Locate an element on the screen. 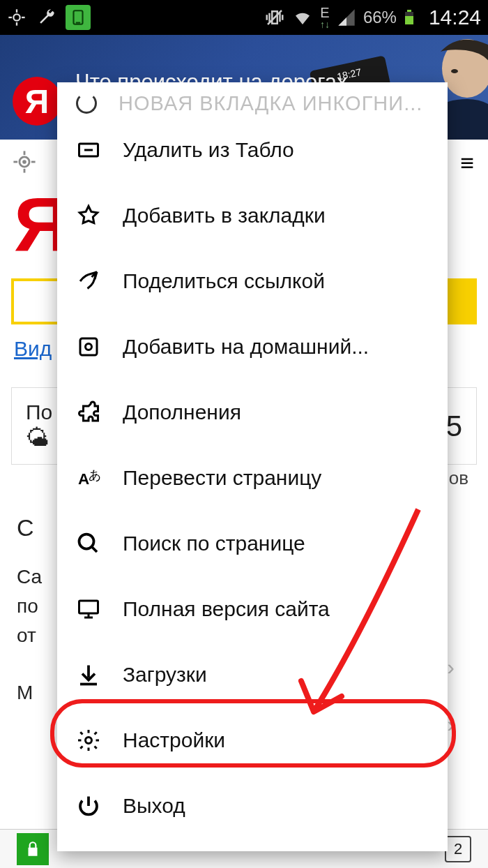  lock-icon is located at coordinates (33, 849).